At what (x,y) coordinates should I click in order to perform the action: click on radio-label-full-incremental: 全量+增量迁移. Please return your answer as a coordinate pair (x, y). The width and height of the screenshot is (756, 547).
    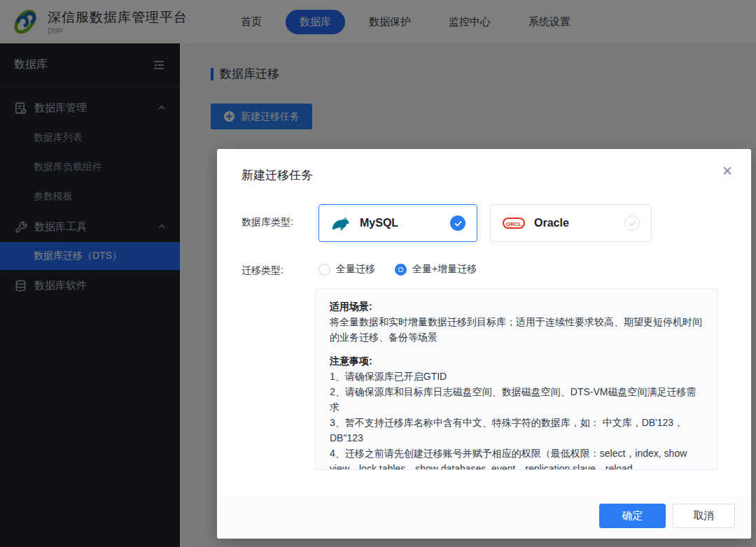
    Looking at the image, I should click on (444, 269).